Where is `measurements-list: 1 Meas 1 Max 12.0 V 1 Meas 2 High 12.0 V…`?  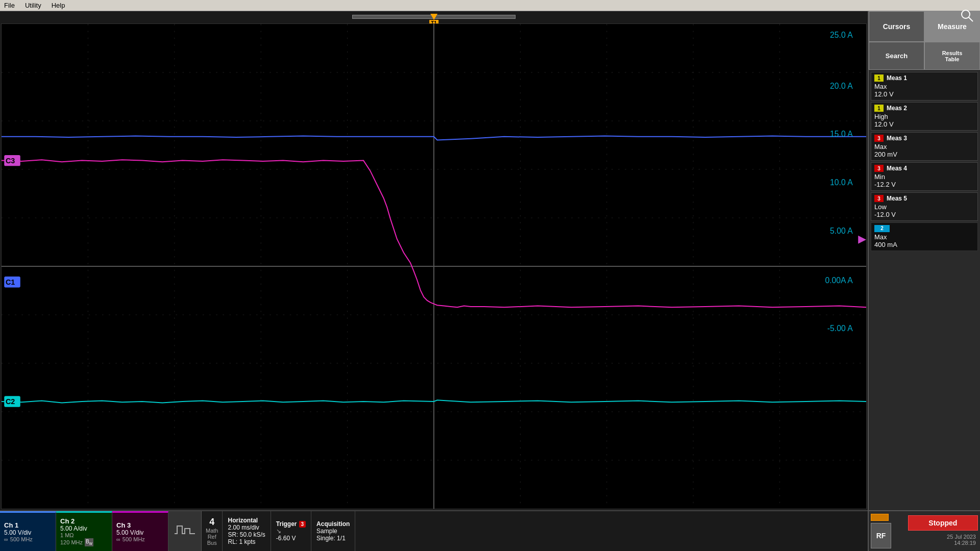 measurements-list: 1 Meas 1 Max 12.0 V 1 Meas 2 High 12.0 V… is located at coordinates (924, 290).